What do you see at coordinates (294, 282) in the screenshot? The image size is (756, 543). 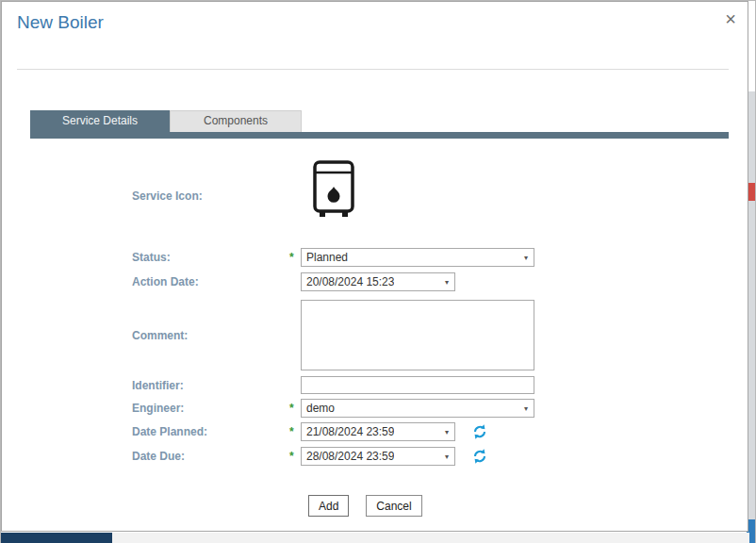 I see `action-date-row: Action Date: 20/08/2024 15:23 ▾` at bounding box center [294, 282].